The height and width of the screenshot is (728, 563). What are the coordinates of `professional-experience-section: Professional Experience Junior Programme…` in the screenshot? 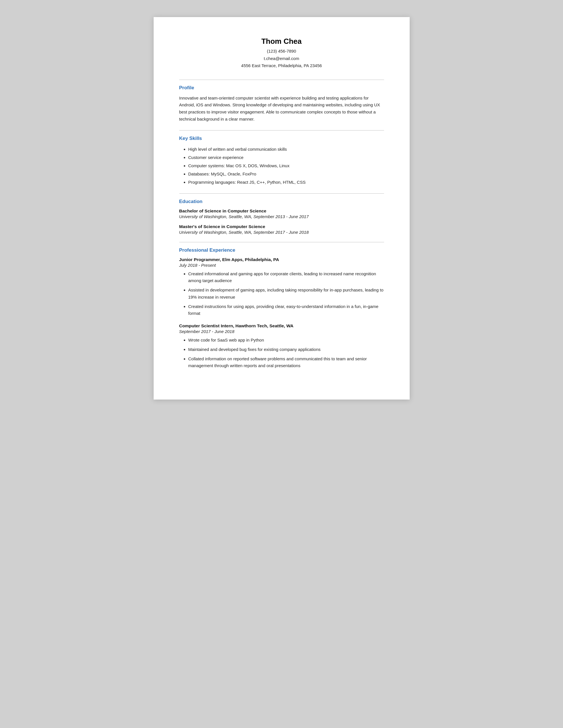 It's located at (282, 309).